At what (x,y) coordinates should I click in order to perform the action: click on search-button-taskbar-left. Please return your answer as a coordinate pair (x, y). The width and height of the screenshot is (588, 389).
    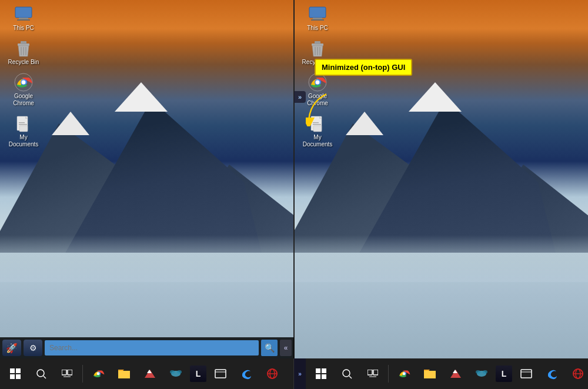
    Looking at the image, I should click on (41, 374).